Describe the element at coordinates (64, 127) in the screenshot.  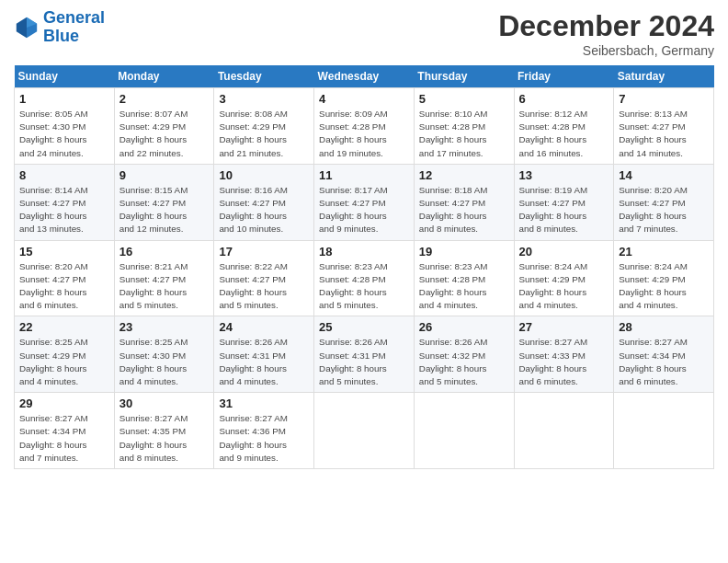
I see `calendar-cell: 1Sunrise: 8:05 AM Sunset: 4:30 PM Daylig…` at that location.